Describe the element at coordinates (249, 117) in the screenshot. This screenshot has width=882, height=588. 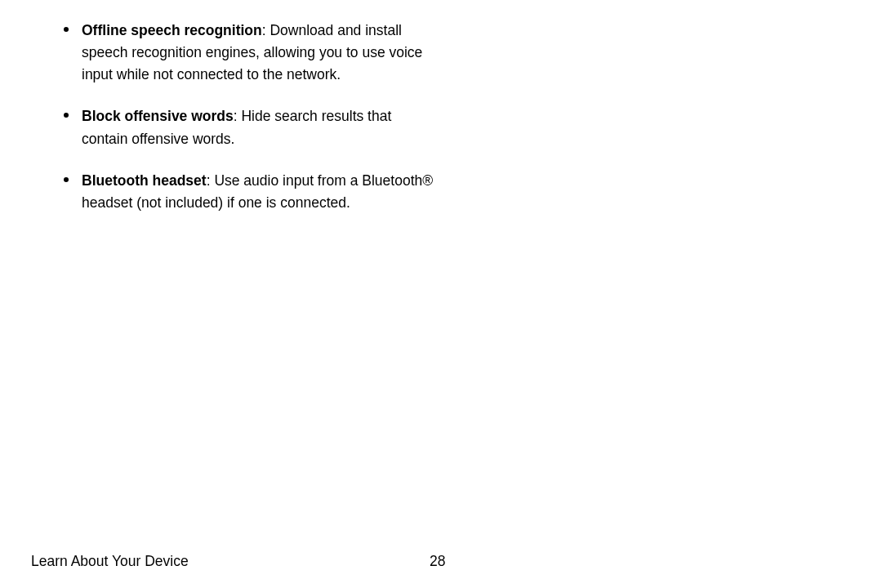
I see `feature-list: Offline speech recognition: Download and…` at that location.